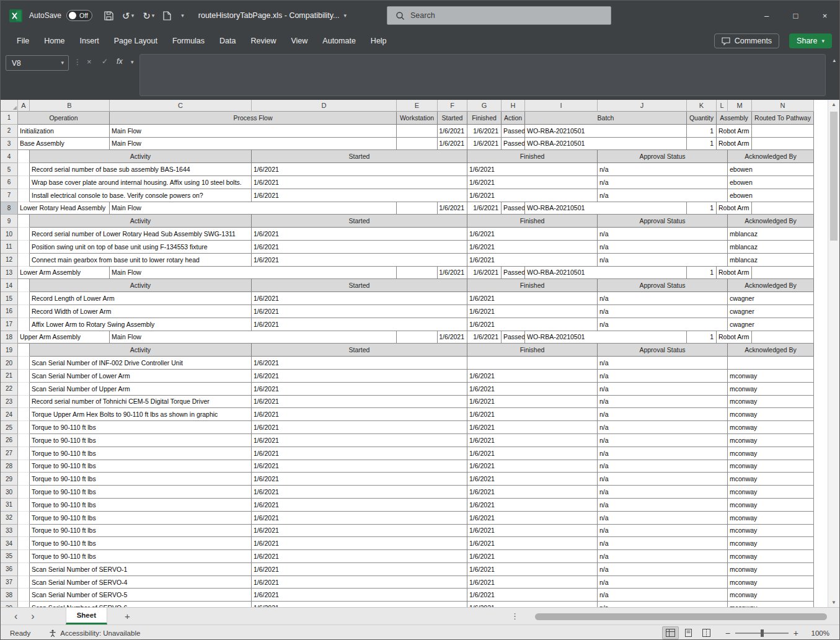 Image resolution: width=840 pixels, height=640 pixels. I want to click on row-header-35: 35, so click(9, 557).